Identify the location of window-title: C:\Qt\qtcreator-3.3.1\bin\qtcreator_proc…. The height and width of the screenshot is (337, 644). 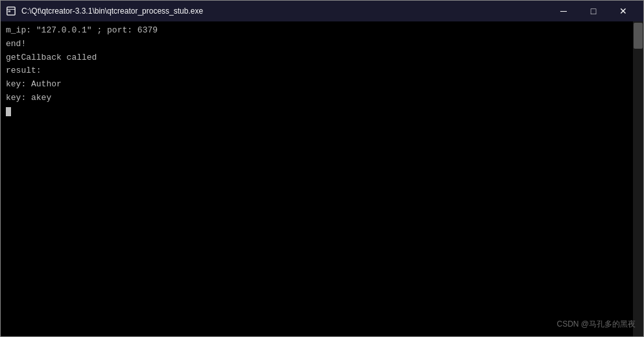
(285, 11).